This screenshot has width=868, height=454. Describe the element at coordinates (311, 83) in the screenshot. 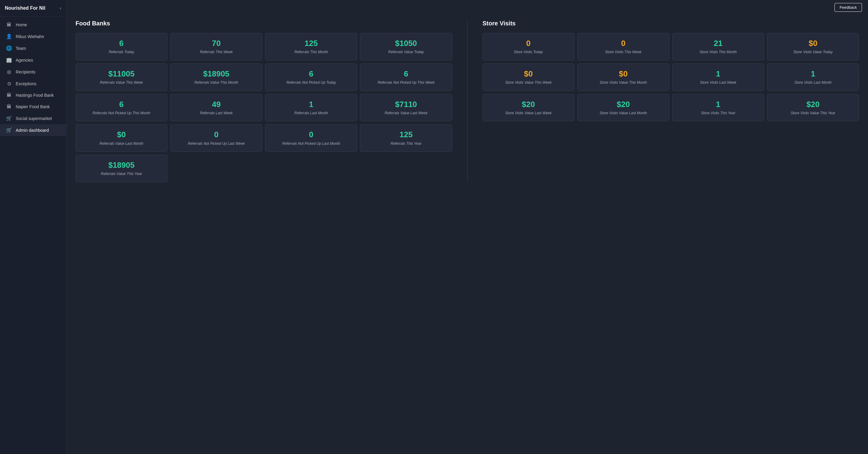

I see `stat-label: Referrals Not Picked Up Today` at that location.